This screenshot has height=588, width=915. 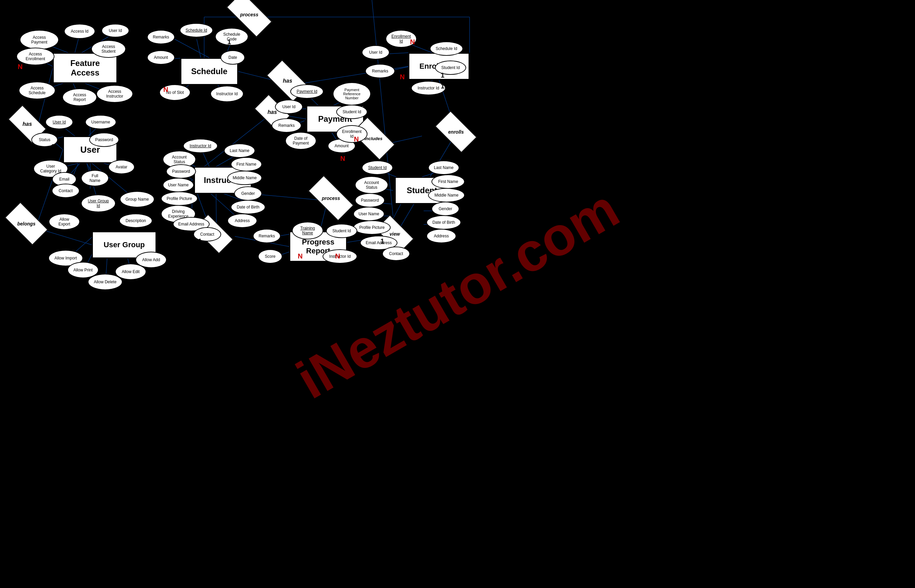 What do you see at coordinates (352, 94) in the screenshot?
I see `attr-payment-ref: PaymentReferenceNumber` at bounding box center [352, 94].